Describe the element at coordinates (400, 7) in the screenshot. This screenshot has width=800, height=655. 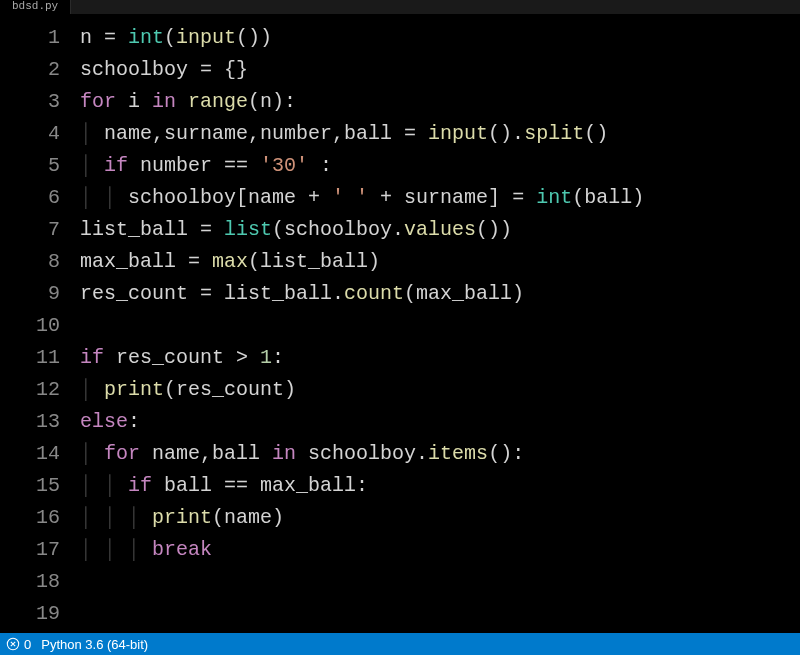
I see `tab-bar: bdsd.py` at that location.